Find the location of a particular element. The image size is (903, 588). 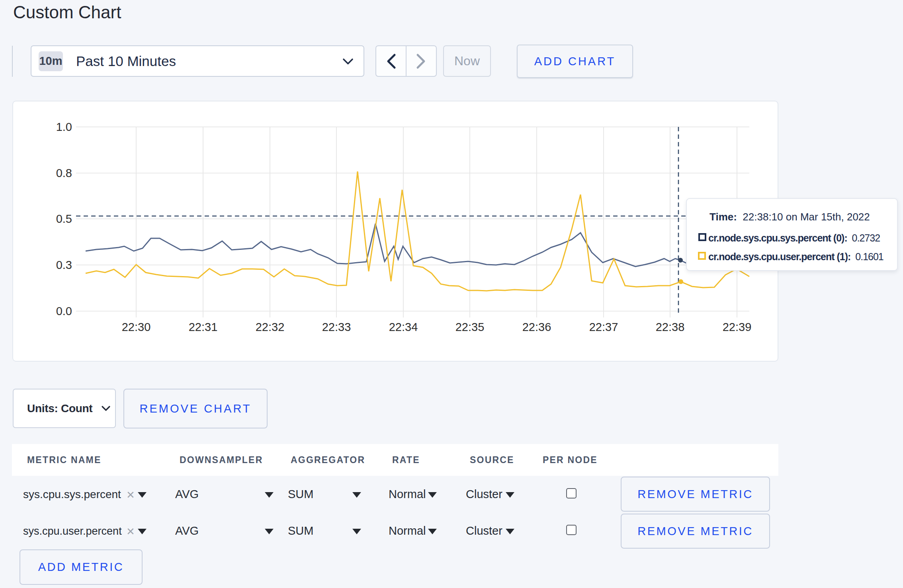

svg-text: 22:35 is located at coordinates (470, 327).